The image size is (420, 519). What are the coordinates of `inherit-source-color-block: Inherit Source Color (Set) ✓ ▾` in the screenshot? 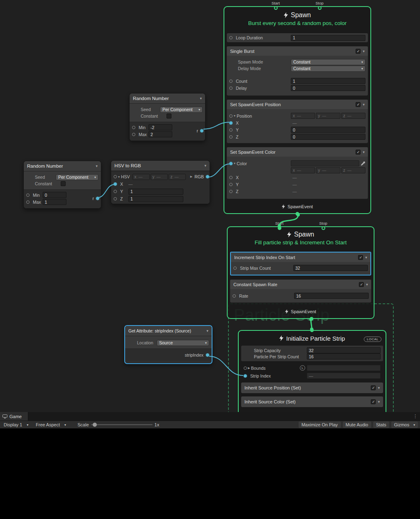 It's located at (312, 402).